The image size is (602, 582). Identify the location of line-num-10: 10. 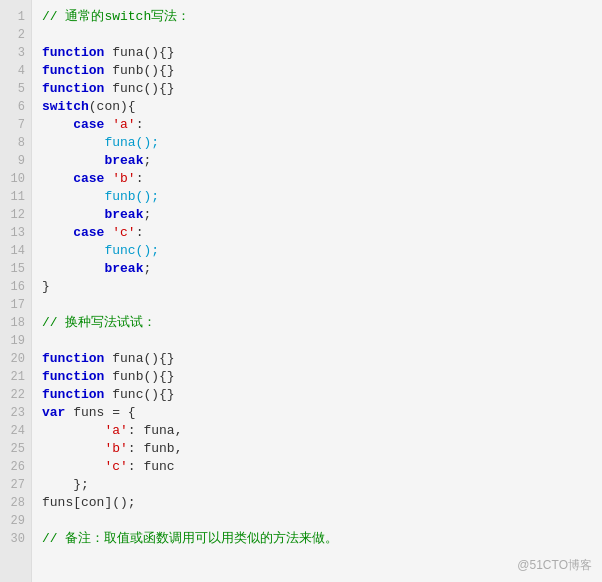
(16, 179).